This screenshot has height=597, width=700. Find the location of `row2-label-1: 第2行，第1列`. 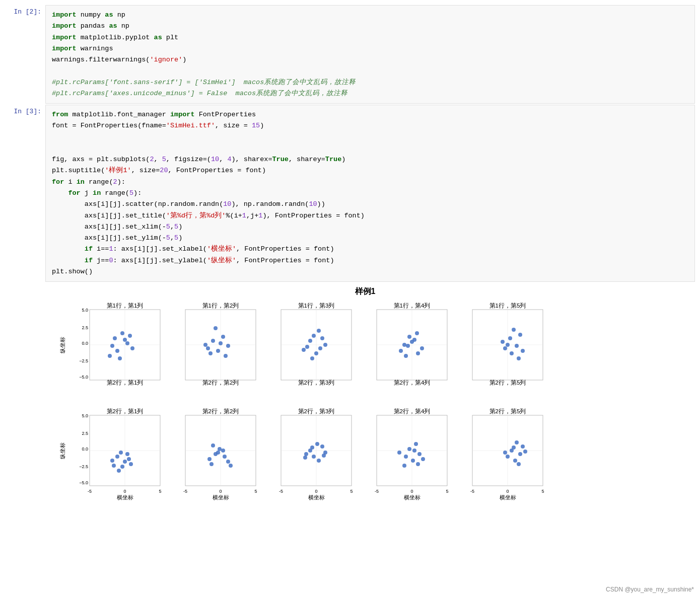

row2-label-1: 第2行，第1列 is located at coordinates (125, 383).